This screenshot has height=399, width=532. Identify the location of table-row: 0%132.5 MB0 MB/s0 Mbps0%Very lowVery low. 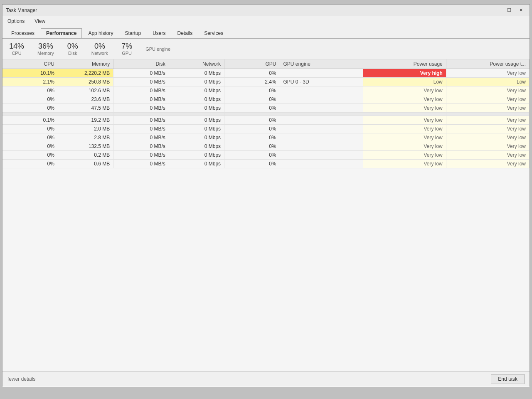
(266, 146).